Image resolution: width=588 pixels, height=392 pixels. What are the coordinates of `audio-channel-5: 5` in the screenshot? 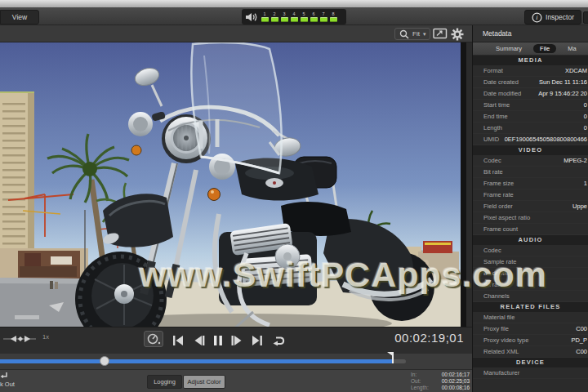 It's located at (304, 16).